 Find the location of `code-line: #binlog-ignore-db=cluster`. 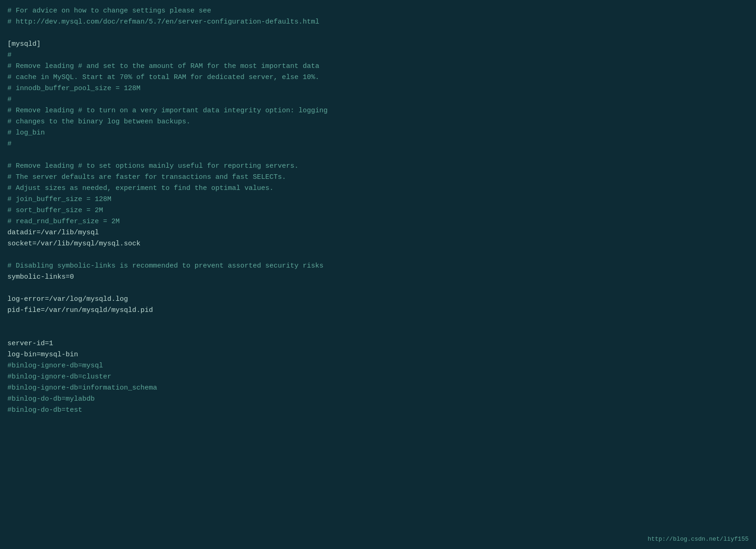

code-line: #binlog-ignore-db=cluster is located at coordinates (378, 377).